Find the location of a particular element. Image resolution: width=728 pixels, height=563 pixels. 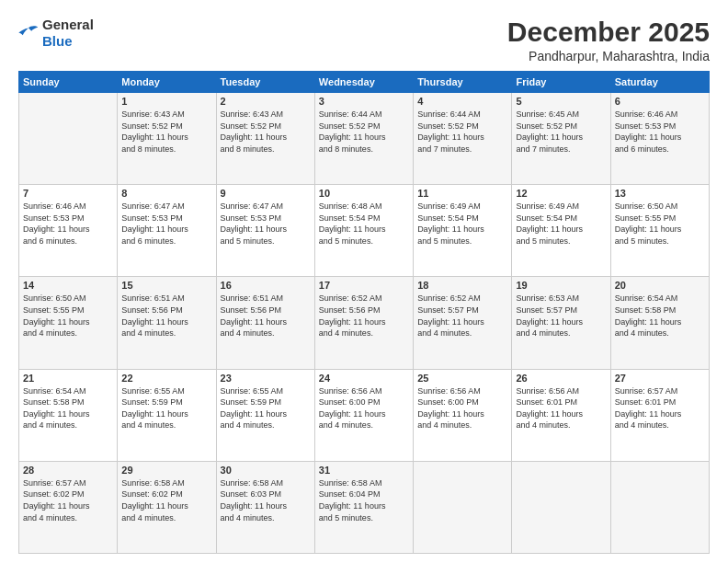

calendar-header-row: SundayMondayTuesdayWednesdayThursdayFrid… is located at coordinates (364, 83).